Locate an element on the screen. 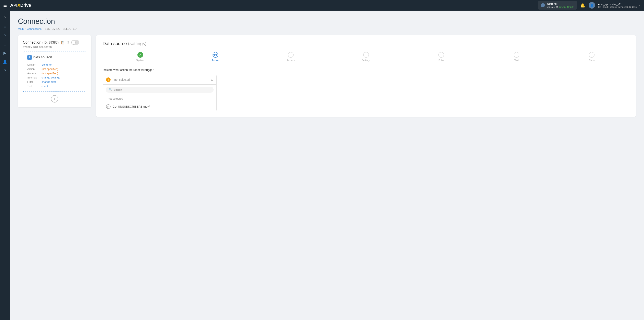 The height and width of the screenshot is (320, 644). table-row: Access (not specified) is located at coordinates (54, 73).